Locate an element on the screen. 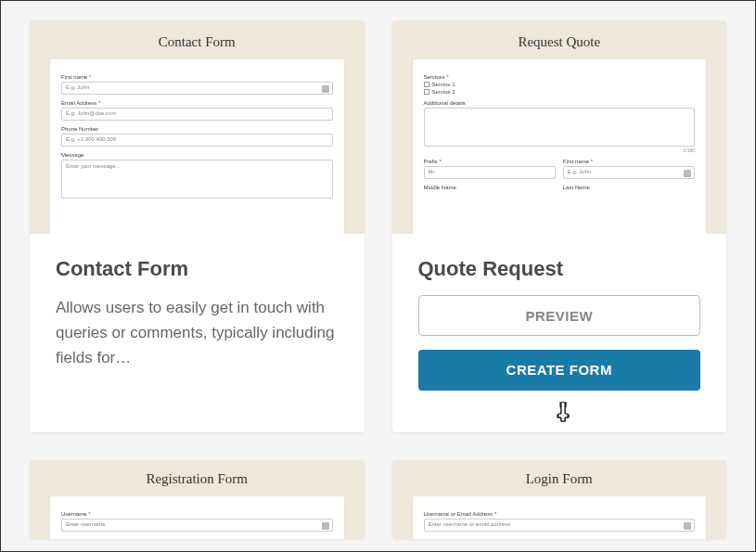 This screenshot has width=756, height=552. card-title: Contact Form is located at coordinates (197, 269).